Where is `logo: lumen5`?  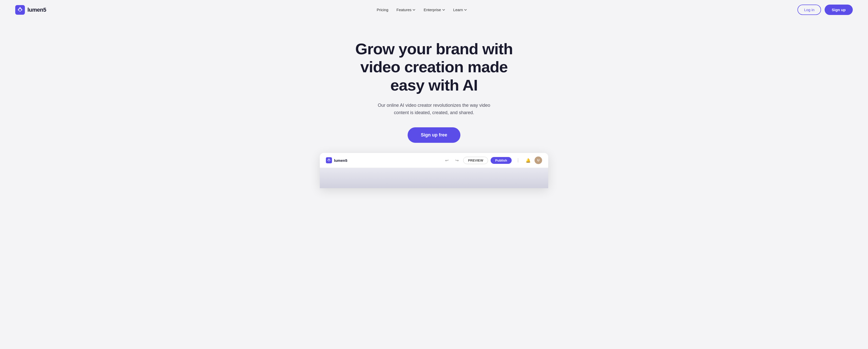 logo: lumen5 is located at coordinates (31, 10).